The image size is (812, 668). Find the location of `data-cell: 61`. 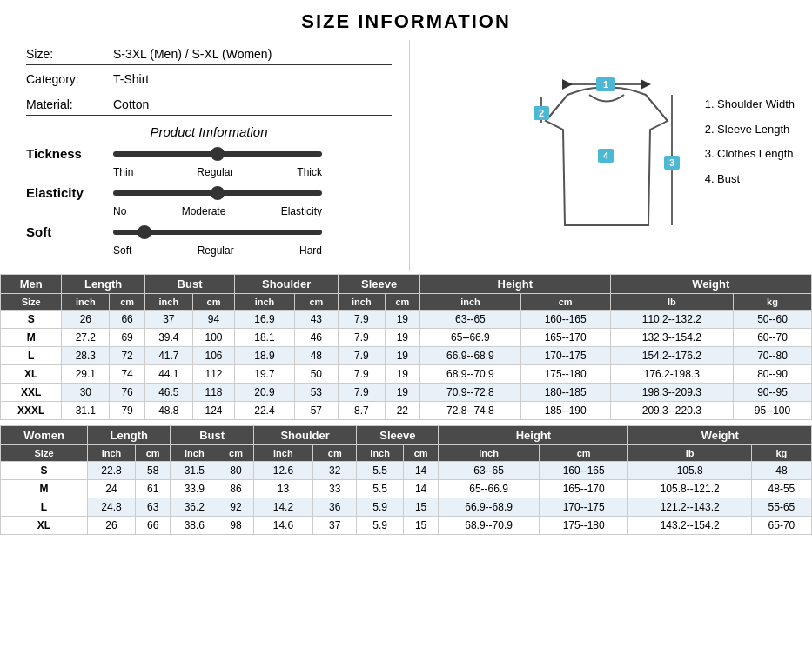

data-cell: 61 is located at coordinates (152, 489).